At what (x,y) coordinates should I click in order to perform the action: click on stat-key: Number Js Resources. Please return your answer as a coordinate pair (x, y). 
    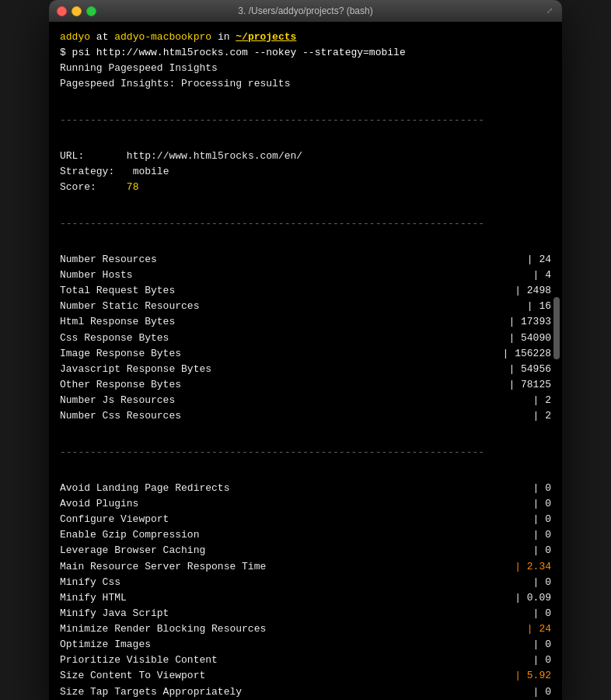
    Looking at the image, I should click on (176, 401).